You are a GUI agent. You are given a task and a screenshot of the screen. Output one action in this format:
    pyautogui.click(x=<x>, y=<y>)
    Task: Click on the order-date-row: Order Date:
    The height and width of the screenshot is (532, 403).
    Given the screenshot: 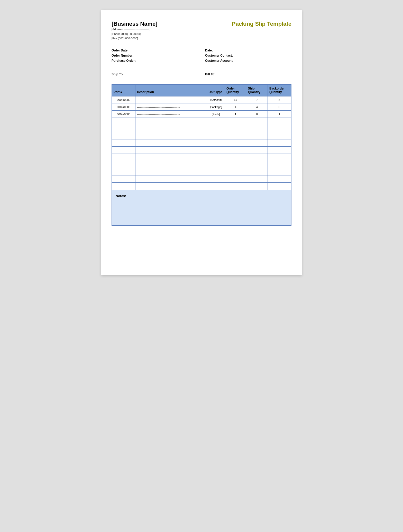 What is the action you would take?
    pyautogui.click(x=155, y=50)
    